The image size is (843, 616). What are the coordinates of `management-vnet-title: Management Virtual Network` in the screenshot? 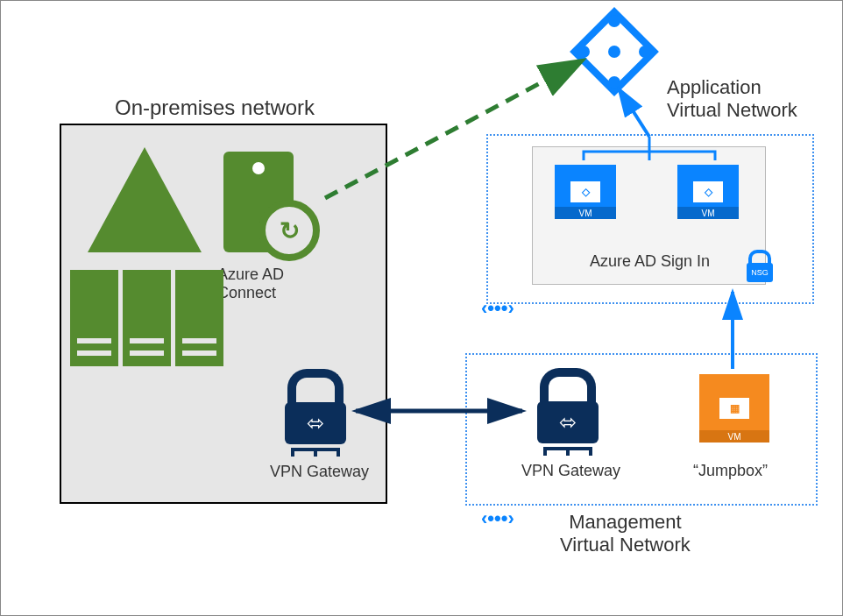 It's located at (626, 535).